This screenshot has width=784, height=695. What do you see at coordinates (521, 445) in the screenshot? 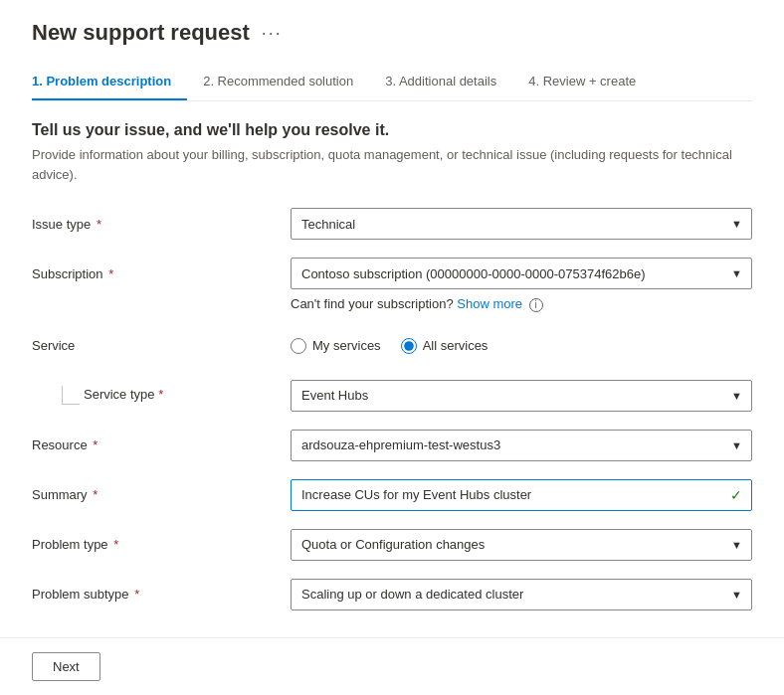
I see `resource-dropdown: ardsouza-ehpremium-test-westus3` at bounding box center [521, 445].